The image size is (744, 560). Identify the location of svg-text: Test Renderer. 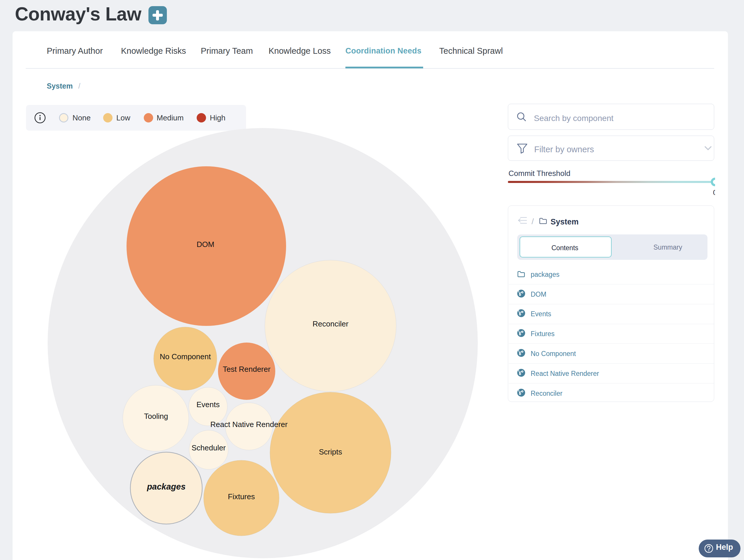
(247, 369).